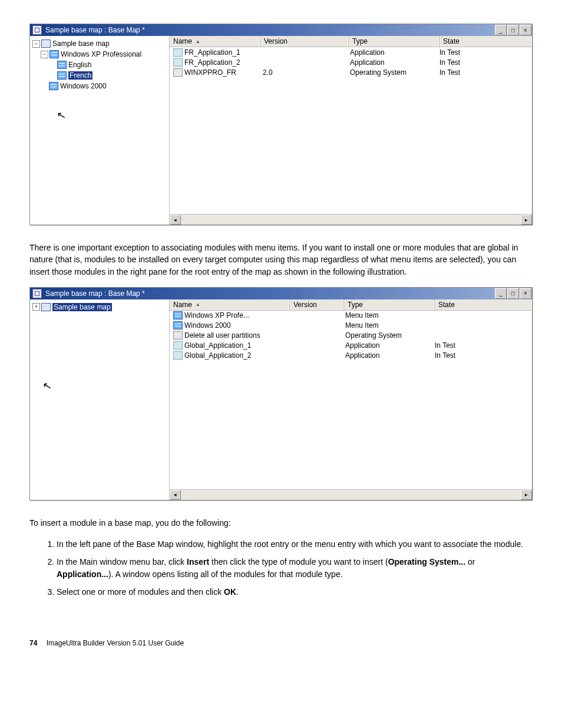 The height and width of the screenshot is (728, 562). I want to click on step-item: In the left pane of the Base Map window,…, so click(295, 544).